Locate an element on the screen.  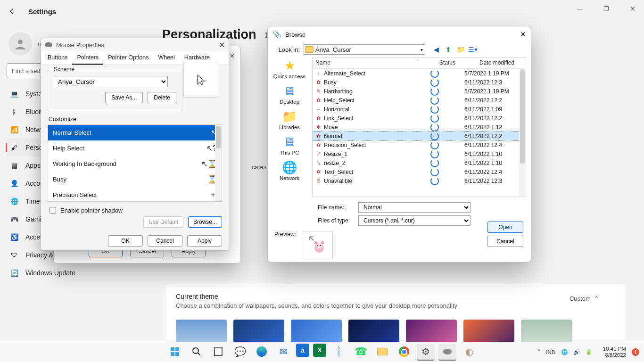
vscode-icon: ⦚ is located at coordinates (339, 352).